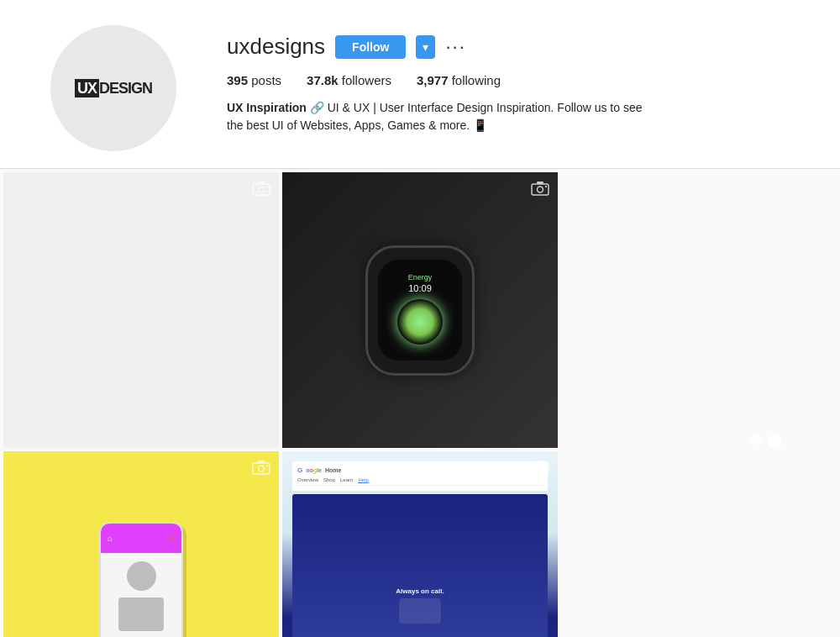 The height and width of the screenshot is (637, 840). I want to click on follow-dropdown-button: ▾, so click(425, 47).